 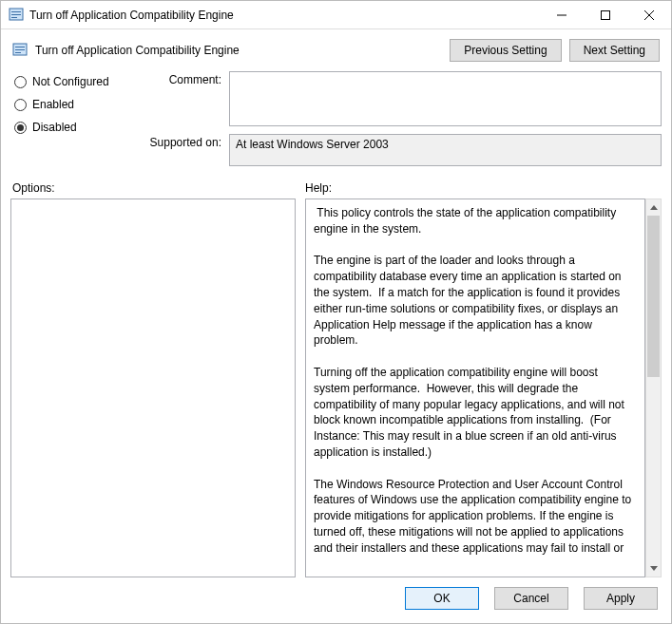 What do you see at coordinates (403, 99) in the screenshot?
I see `comment-row: Comment:` at bounding box center [403, 99].